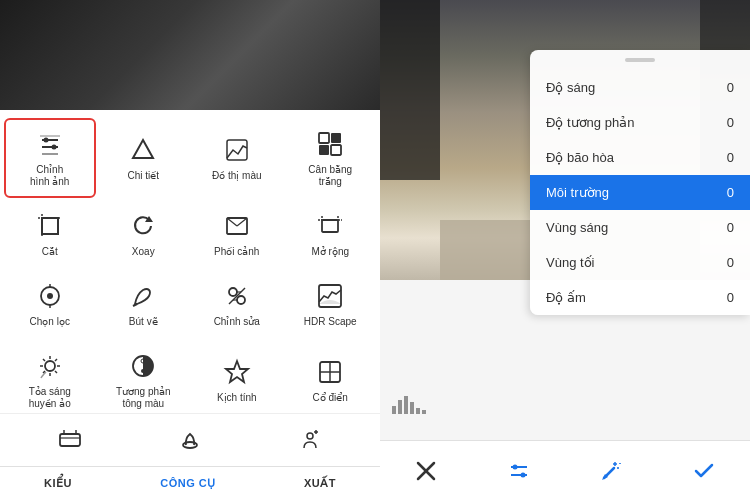  Describe the element at coordinates (70, 440) in the screenshot. I see `extra-1-icon` at that location.